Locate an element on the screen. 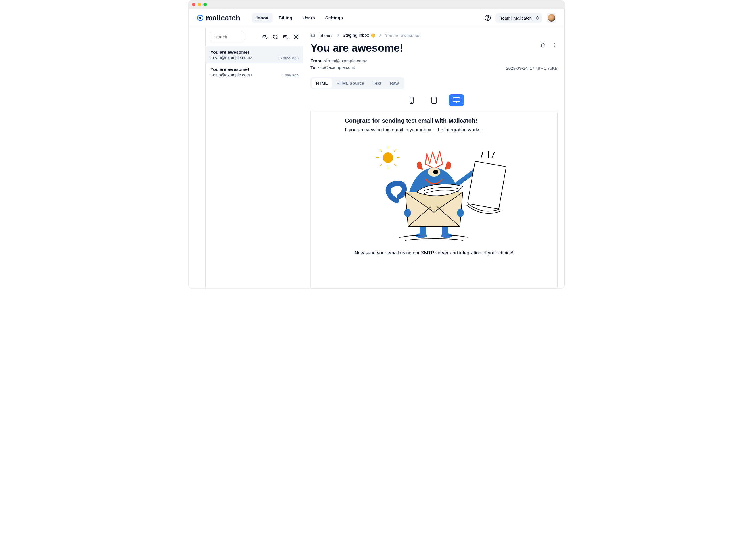  message-header: You are awesome! is located at coordinates (434, 48).